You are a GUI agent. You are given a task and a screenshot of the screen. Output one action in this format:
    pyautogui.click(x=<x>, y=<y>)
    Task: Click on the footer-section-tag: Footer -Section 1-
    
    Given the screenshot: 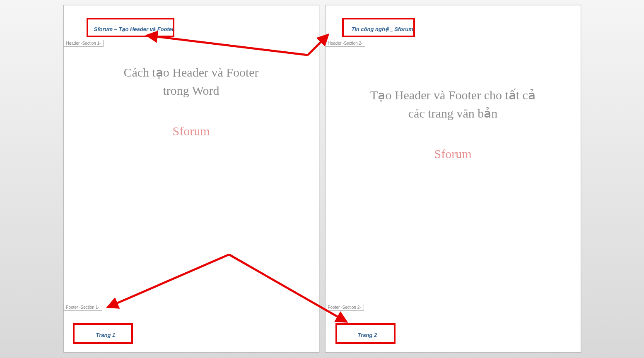 What is the action you would take?
    pyautogui.click(x=83, y=307)
    